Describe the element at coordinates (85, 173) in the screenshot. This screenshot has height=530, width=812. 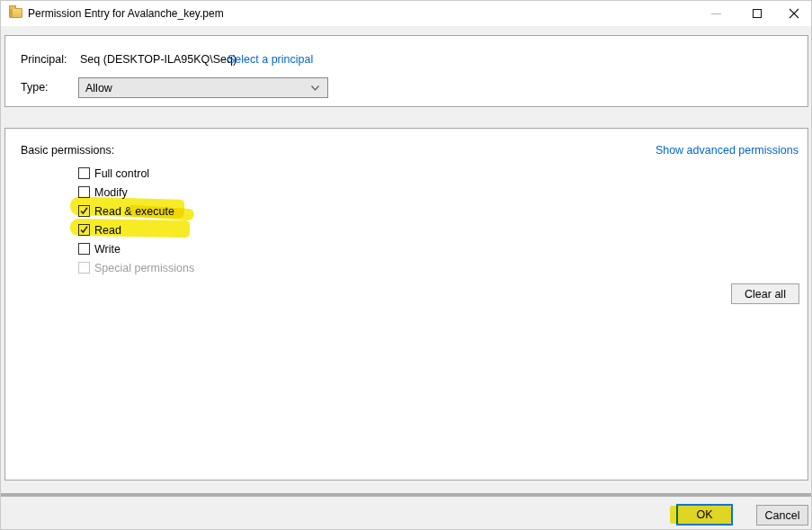
I see `checkbox-full-control` at that location.